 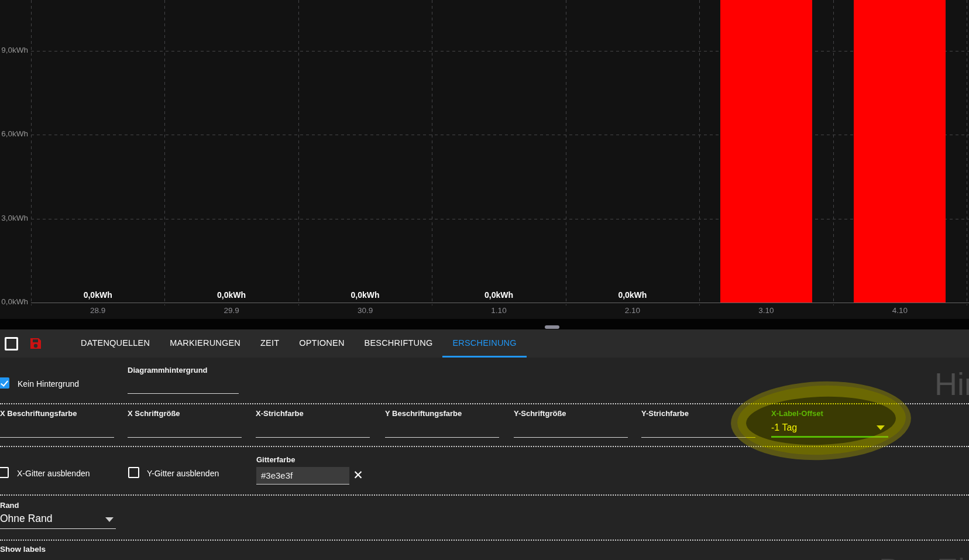 I want to click on y-axis-tick-label: 0,0kWh, so click(x=14, y=302).